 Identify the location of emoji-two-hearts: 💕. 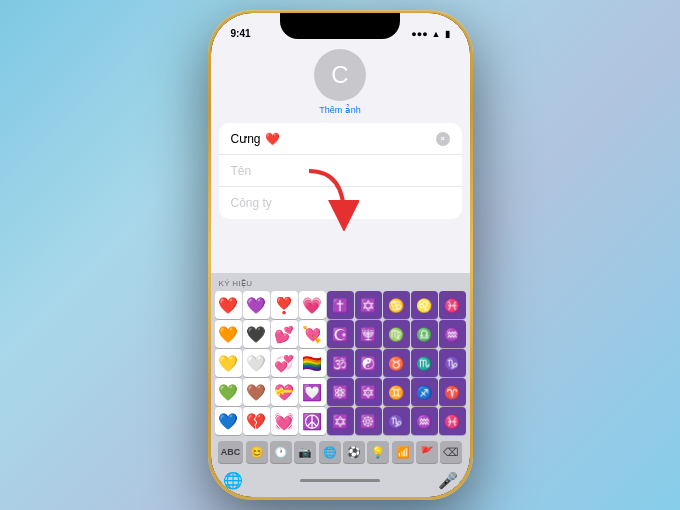
(284, 334).